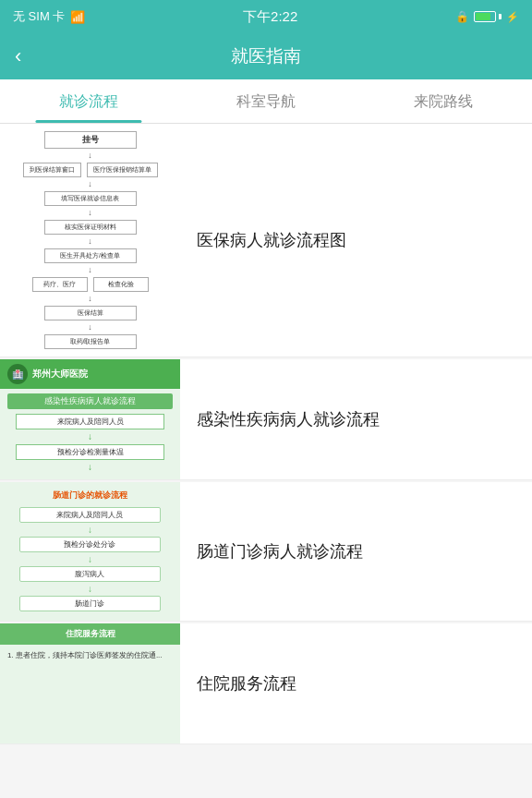  What do you see at coordinates (91, 419) in the screenshot?
I see `thumbnail-2: 🏥 郑州大师医院 感染性疾病病人就诊流程 来院病人及陪同人员 ↓ 预检分诊检测量…` at bounding box center [91, 419].